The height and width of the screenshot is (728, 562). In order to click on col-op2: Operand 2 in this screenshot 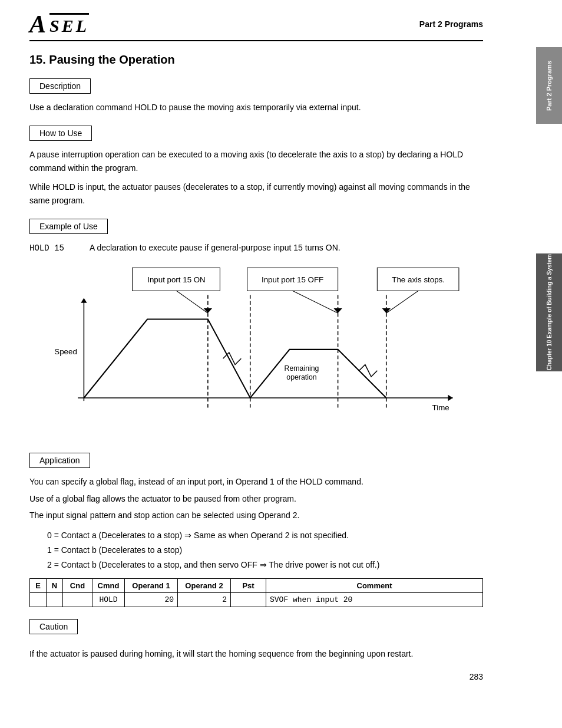, I will do `click(204, 586)`.